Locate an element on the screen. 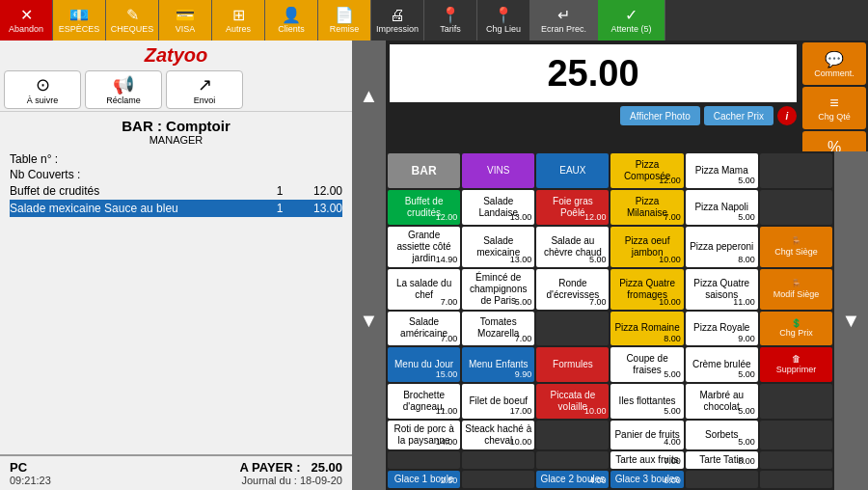  envoi-btn: ↗ Envoi is located at coordinates (204, 90).